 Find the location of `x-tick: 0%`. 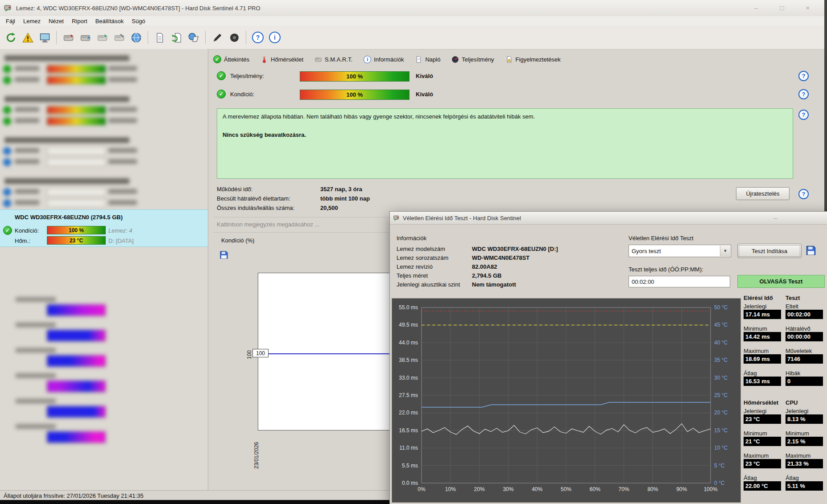

x-tick: 0% is located at coordinates (422, 489).